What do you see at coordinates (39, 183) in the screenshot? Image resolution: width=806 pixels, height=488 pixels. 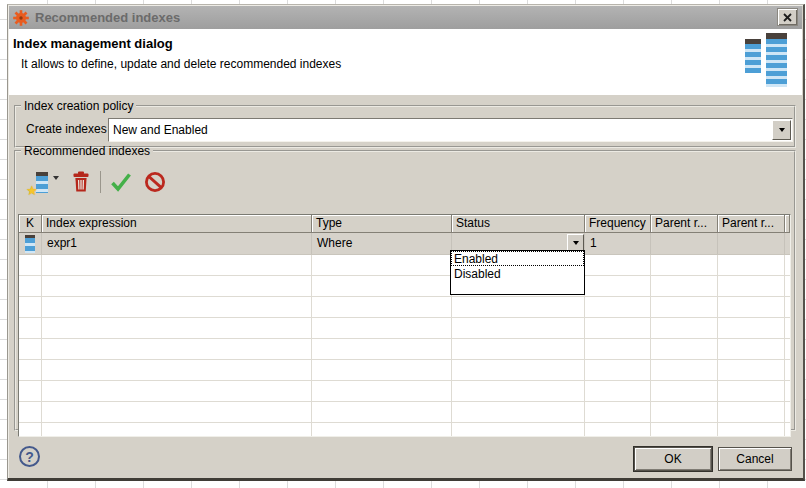 I see `add-index-button: ★` at bounding box center [39, 183].